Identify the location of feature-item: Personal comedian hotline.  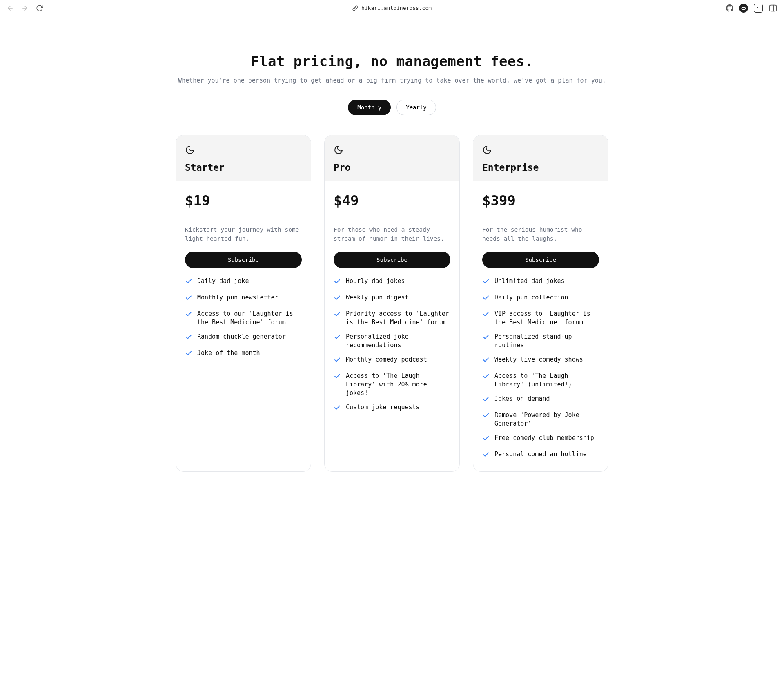
(541, 455).